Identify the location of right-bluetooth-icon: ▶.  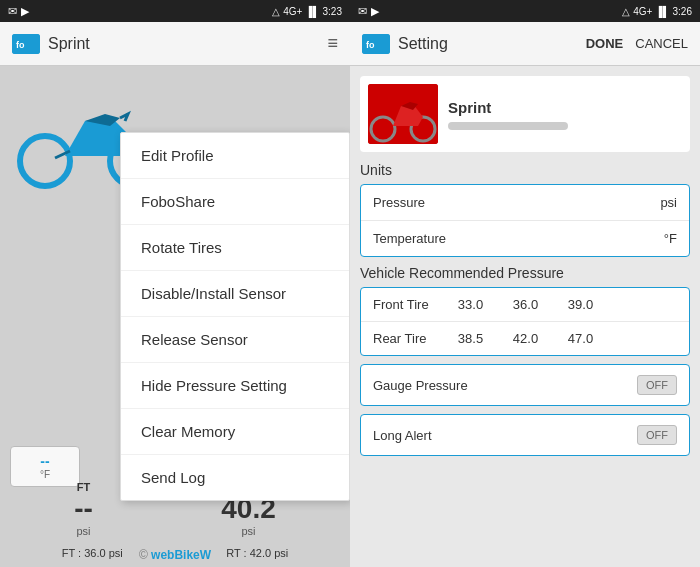
(375, 12).